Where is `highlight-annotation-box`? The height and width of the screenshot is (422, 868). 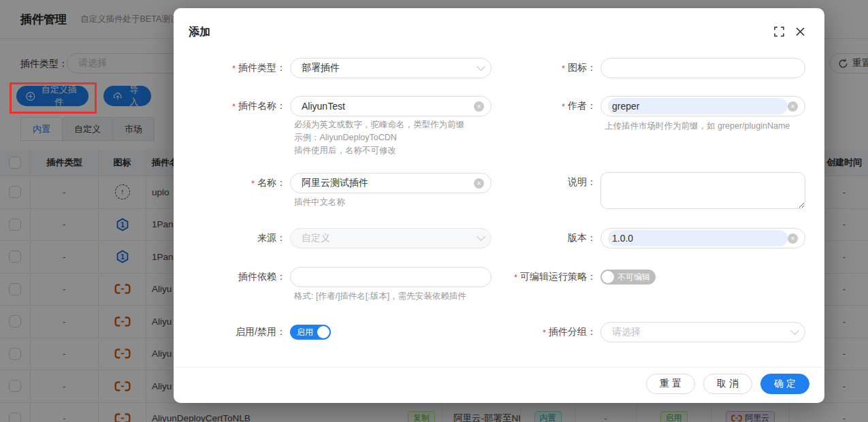 highlight-annotation-box is located at coordinates (53, 98).